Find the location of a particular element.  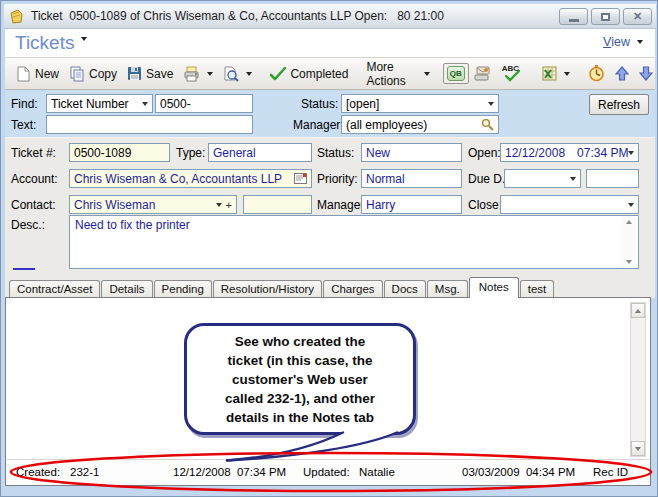

view-caret-icon is located at coordinates (640, 42).